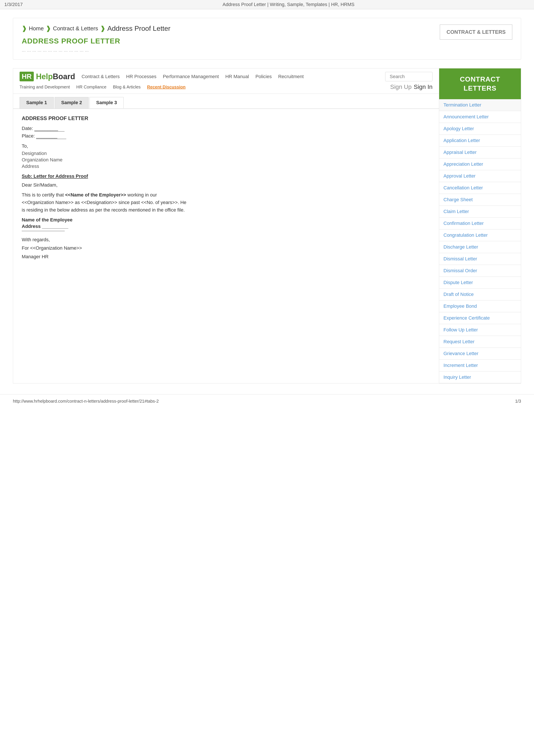 This screenshot has width=534, height=756. Describe the element at coordinates (226, 220) in the screenshot. I see `employee-name-label: Name of the Employee` at that location.